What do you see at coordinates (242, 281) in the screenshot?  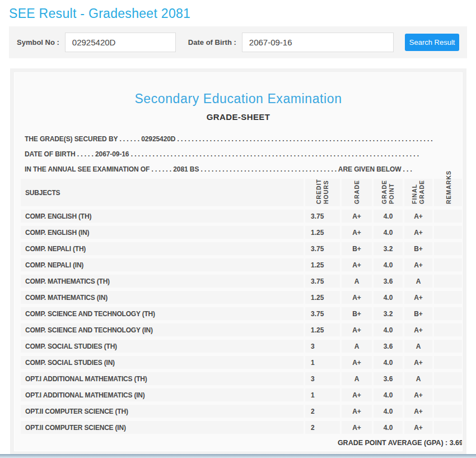 I see `table-row: COMP. MATHEMATICS (TH) 3.75 A 3.6 A` at bounding box center [242, 281].